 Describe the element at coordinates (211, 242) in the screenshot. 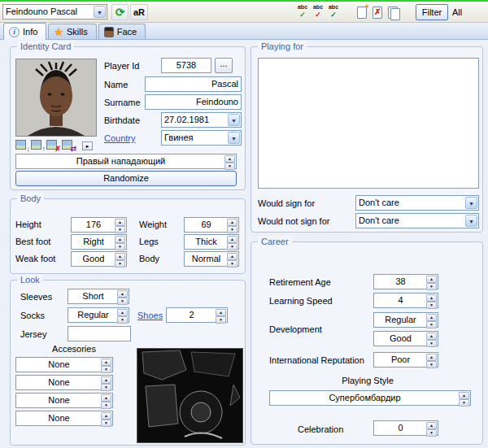

I see `legs-spinner: Thick ▲▼` at that location.